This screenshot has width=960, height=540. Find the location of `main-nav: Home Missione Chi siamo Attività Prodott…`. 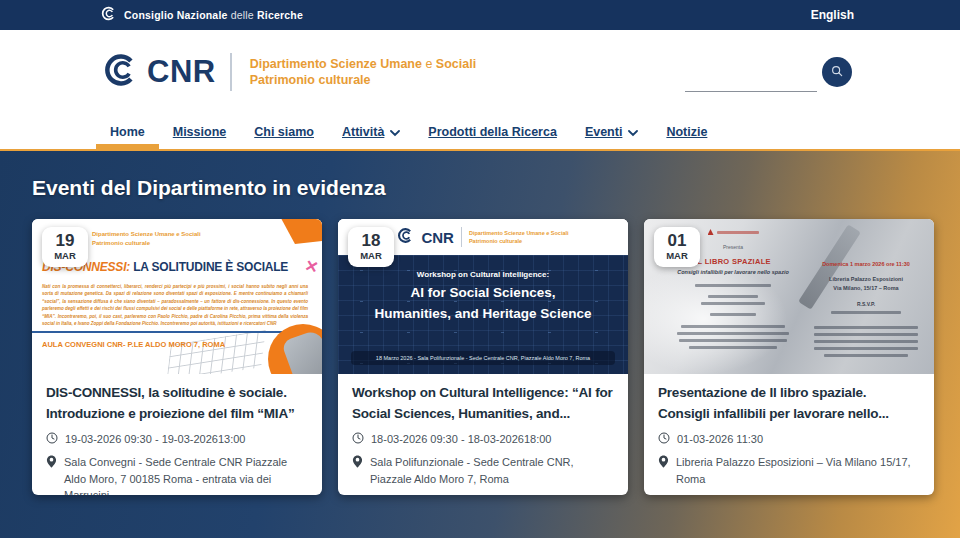

main-nav: Home Missione Chi siamo Attività Prodott… is located at coordinates (480, 132).